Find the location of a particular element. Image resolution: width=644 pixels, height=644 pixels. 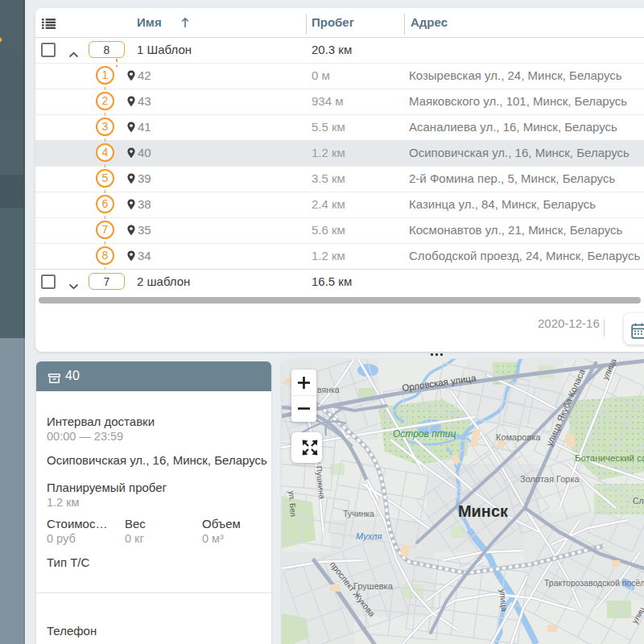

svg-text: Минск is located at coordinates (483, 511).